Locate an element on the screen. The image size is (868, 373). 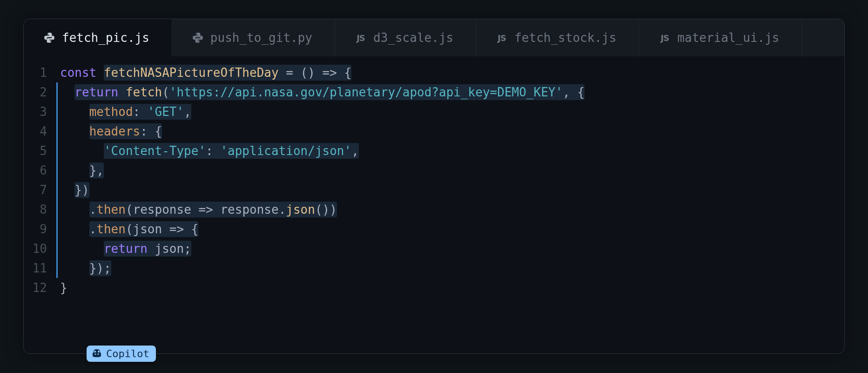
line-number: 6 is located at coordinates (35, 170).